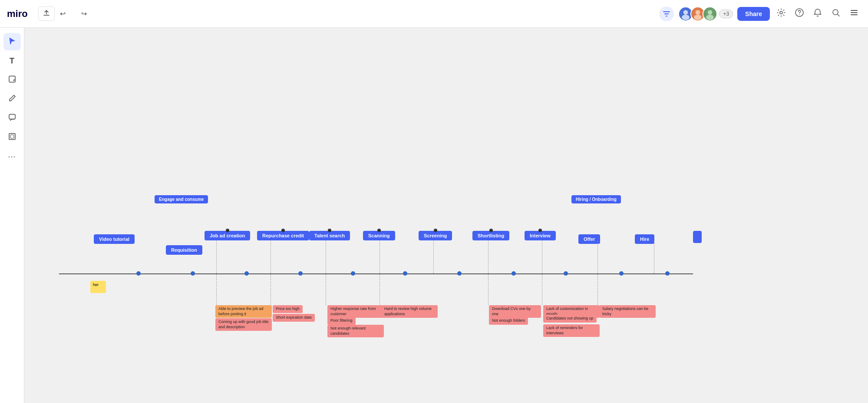 The image size is (868, 403). Describe the element at coordinates (356, 311) in the screenshot. I see `pain-talent-1: Higher response rate from customer` at that location.